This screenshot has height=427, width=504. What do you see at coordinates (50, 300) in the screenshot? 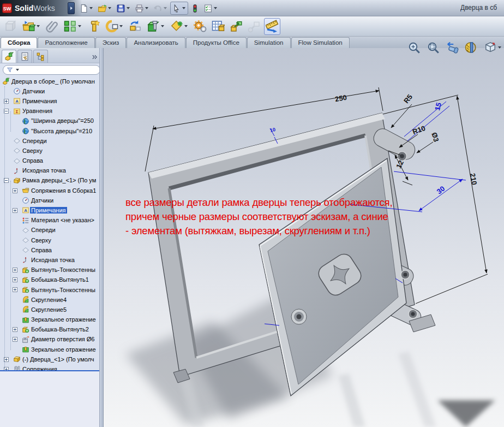
I see `tree-item: Скругление4` at bounding box center [50, 300].